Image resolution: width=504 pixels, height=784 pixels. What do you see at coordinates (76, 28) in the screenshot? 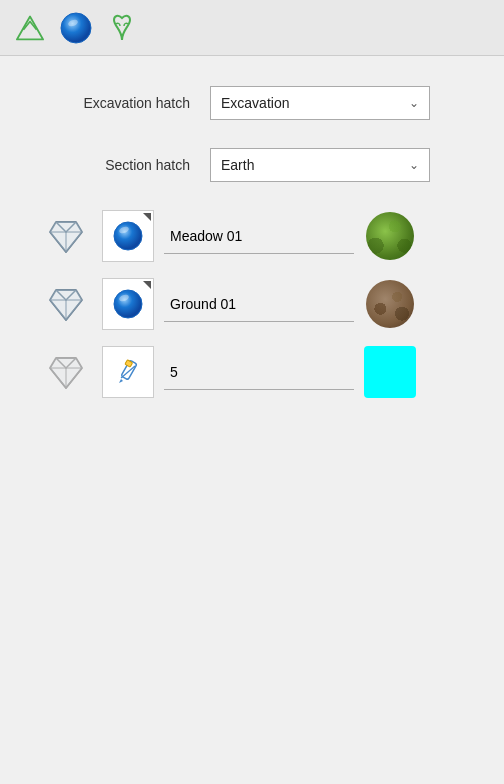
I see `blue-sphere-toolbar-icon` at bounding box center [76, 28].